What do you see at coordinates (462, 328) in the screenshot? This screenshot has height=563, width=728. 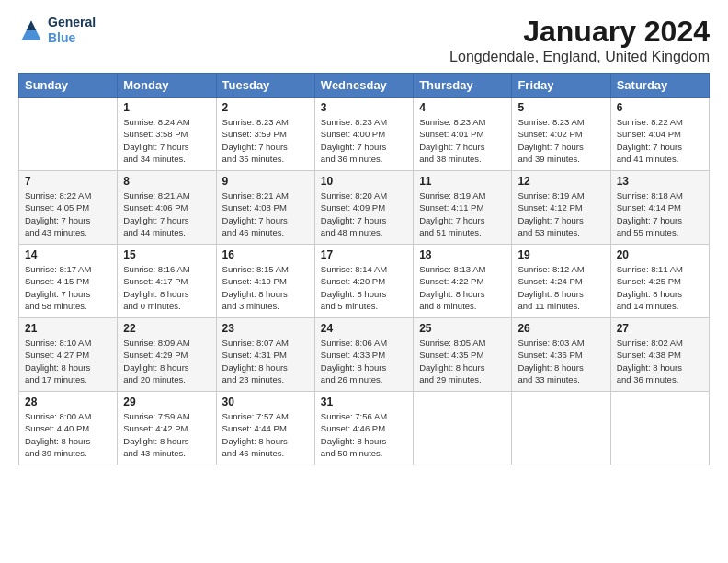 I see `day-number: 25` at bounding box center [462, 328].